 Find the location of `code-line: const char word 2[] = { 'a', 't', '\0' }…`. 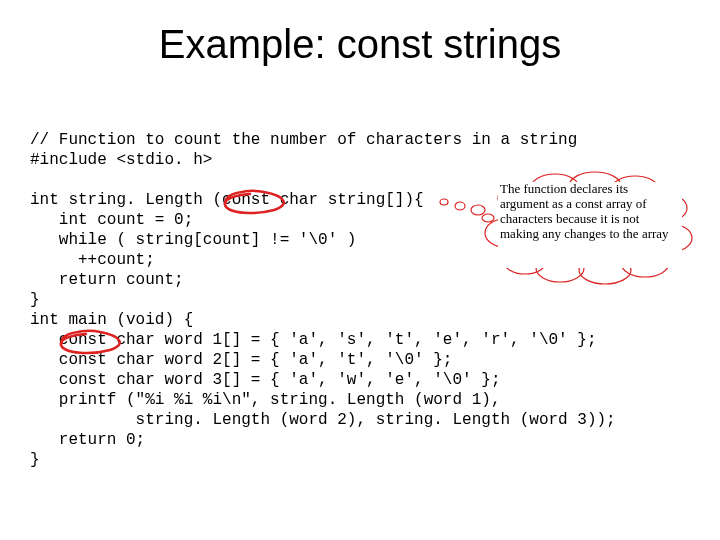

code-line: const char word 2[] = { 'a', 't', '\0' }… is located at coordinates (241, 360).